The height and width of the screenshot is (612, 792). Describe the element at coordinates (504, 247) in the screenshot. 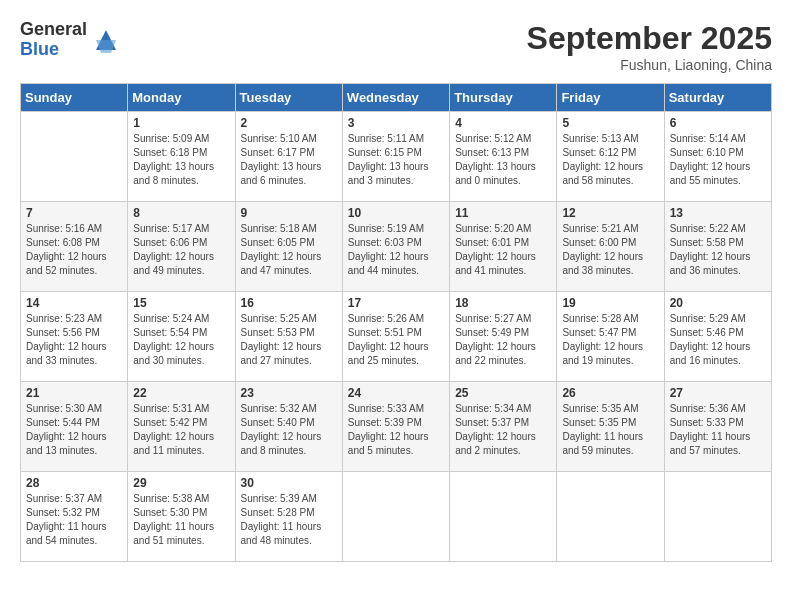

I see `calendar-cell: 11Sunrise: 5:20 AM Sunset: 6:01 PM Dayli…` at that location.